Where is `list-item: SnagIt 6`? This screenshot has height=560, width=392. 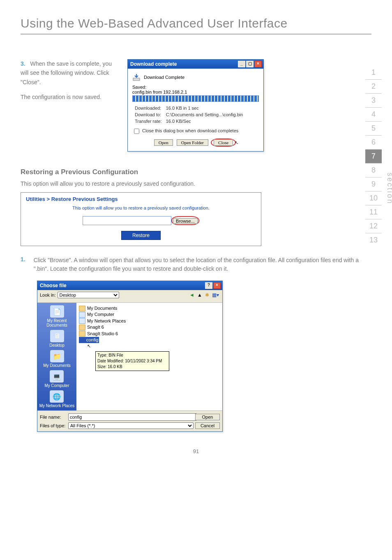
list-item: SnagIt 6 is located at coordinates (150, 327).